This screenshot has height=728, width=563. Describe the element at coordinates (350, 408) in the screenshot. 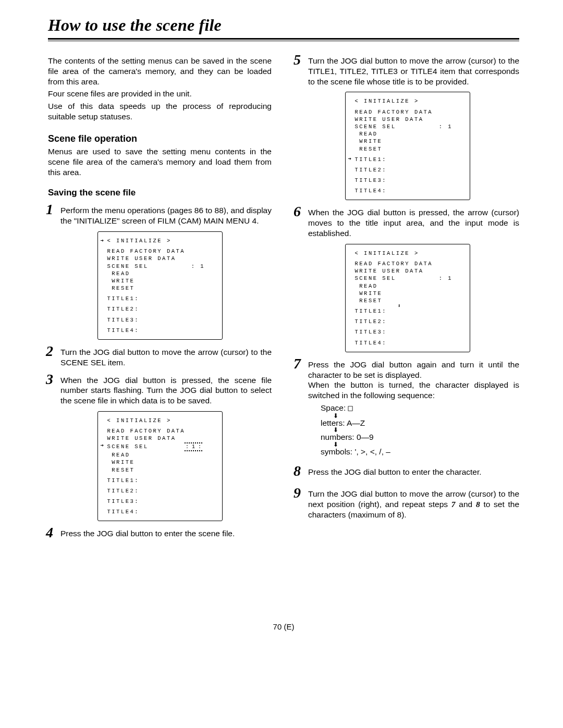

I see `square-icon: □` at that location.